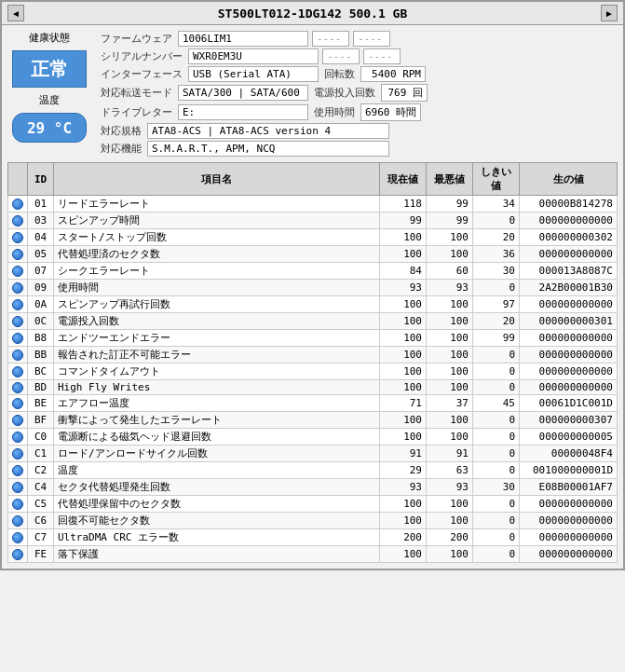 Image resolution: width=625 pixels, height=672 pixels. I want to click on row-name: 温度, so click(217, 471).